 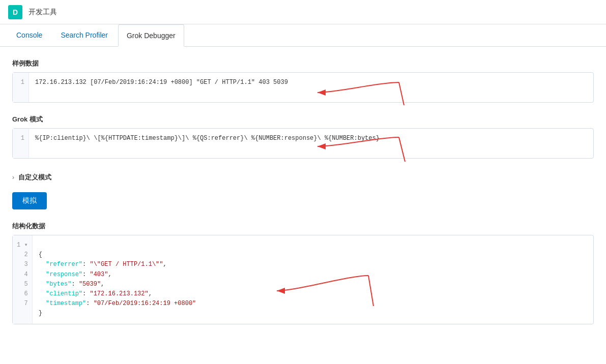 I want to click on structured-data-line-numbers: 1 ▾ 2 3 4 5 6 7, so click(x=22, y=280).